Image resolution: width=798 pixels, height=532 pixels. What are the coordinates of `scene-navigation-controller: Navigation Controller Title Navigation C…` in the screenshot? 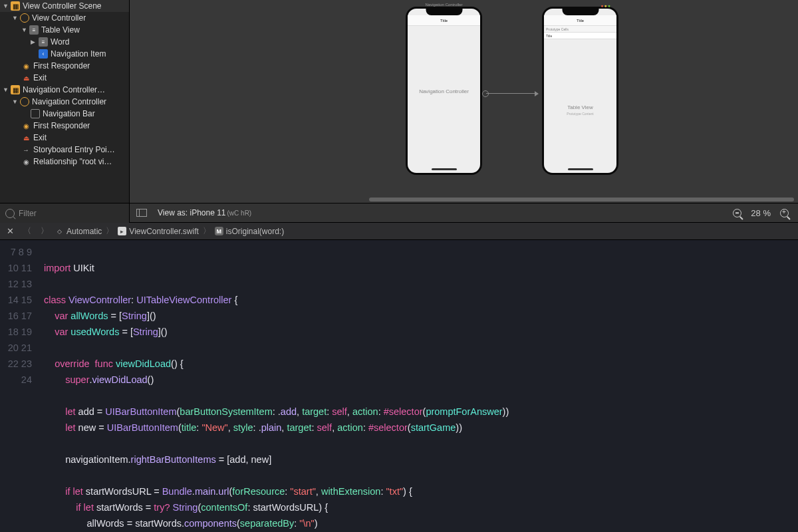 It's located at (444, 90).